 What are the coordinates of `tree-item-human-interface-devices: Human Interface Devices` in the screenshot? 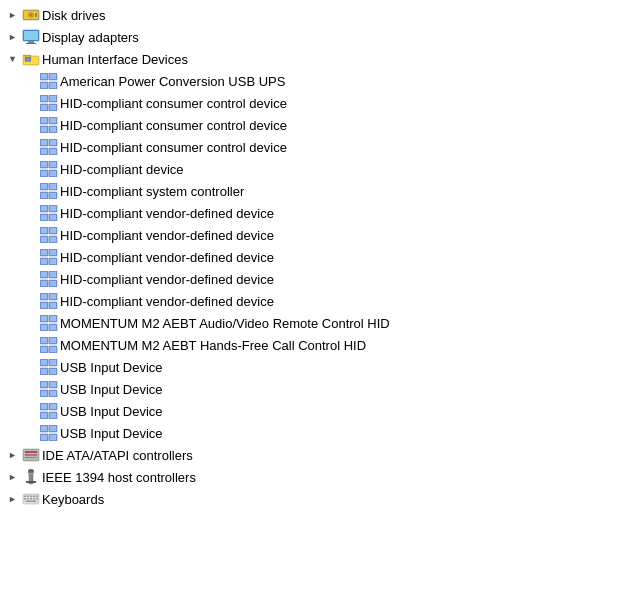 It's located at (310, 59).